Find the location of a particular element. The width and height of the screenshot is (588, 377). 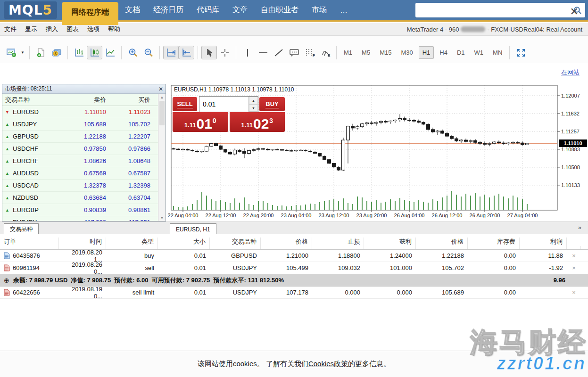

orders-col-8: 价格 is located at coordinates (442, 243).